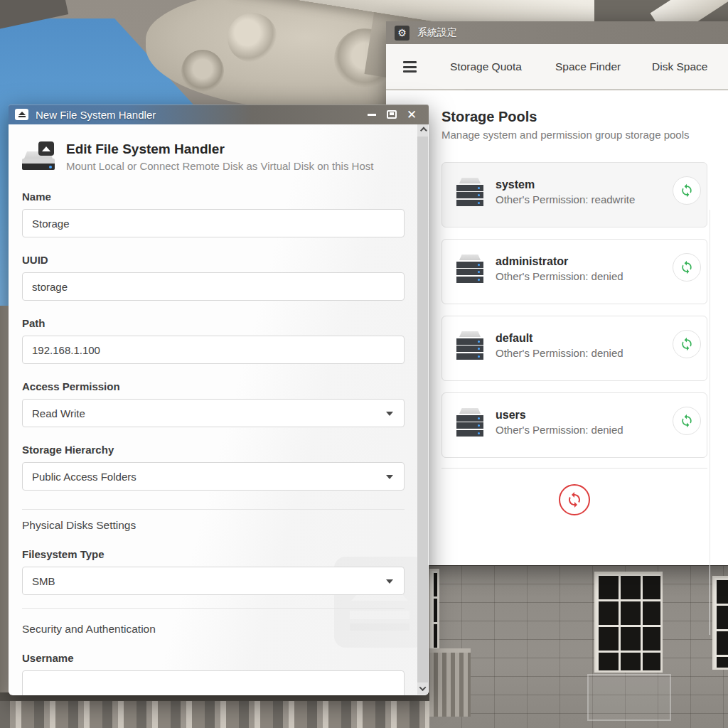 The height and width of the screenshot is (728, 728). I want to click on access-permission-select: Read Write, so click(213, 413).